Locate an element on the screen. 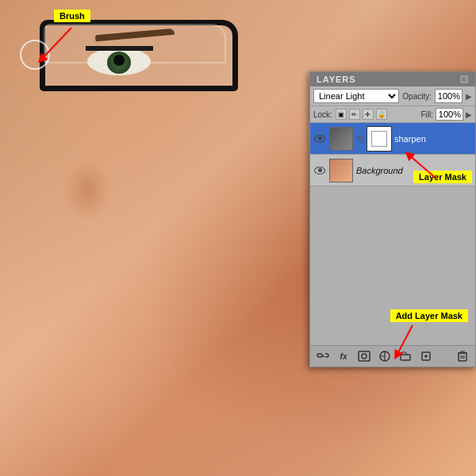 The width and height of the screenshot is (476, 476). eye-dot-sharpen is located at coordinates (321, 138).